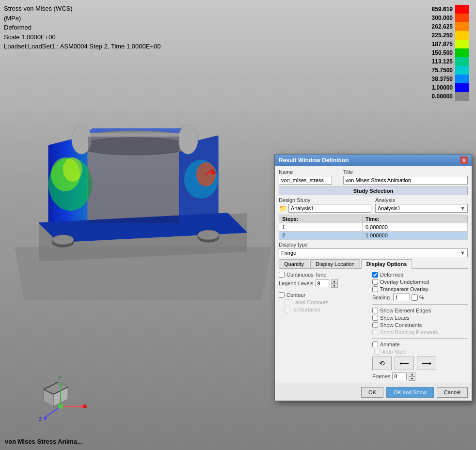 The height and width of the screenshot is (450, 476). I want to click on legend-row: 1.00000, so click(445, 88).